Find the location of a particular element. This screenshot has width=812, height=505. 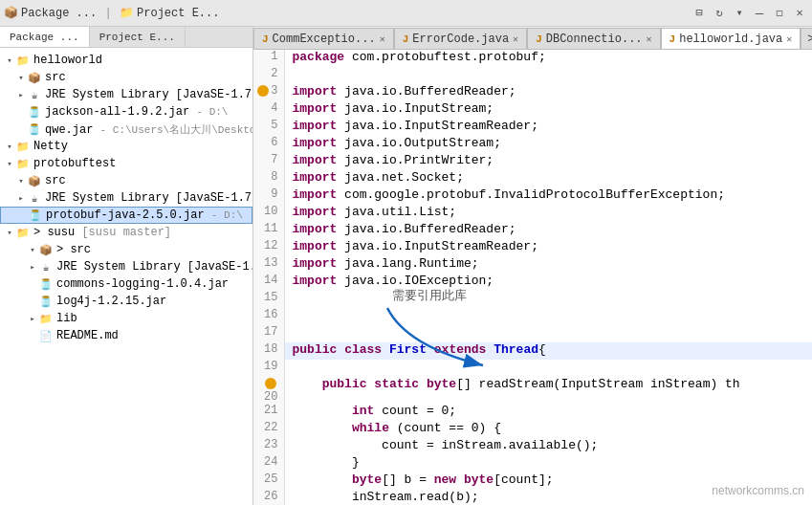

tree-item-src-susu: 📦 > src is located at coordinates (126, 250).